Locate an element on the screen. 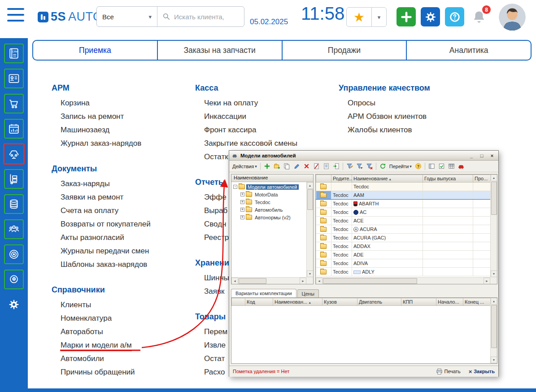  table-row-selected: TecdocAAM is located at coordinates (404, 196).